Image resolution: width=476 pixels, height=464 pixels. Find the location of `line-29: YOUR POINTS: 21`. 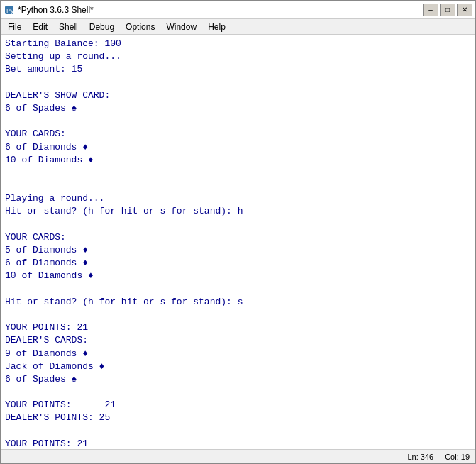

line-29: YOUR POINTS: 21 is located at coordinates (238, 405).